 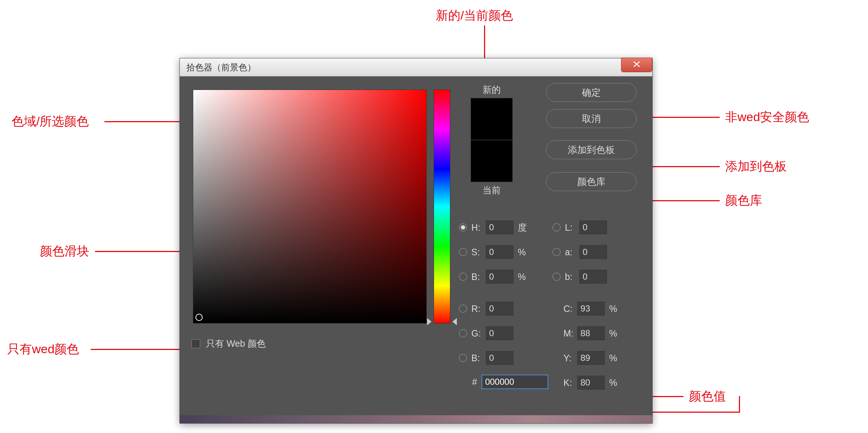 I want to click on row-l: L:, so click(x=580, y=227).